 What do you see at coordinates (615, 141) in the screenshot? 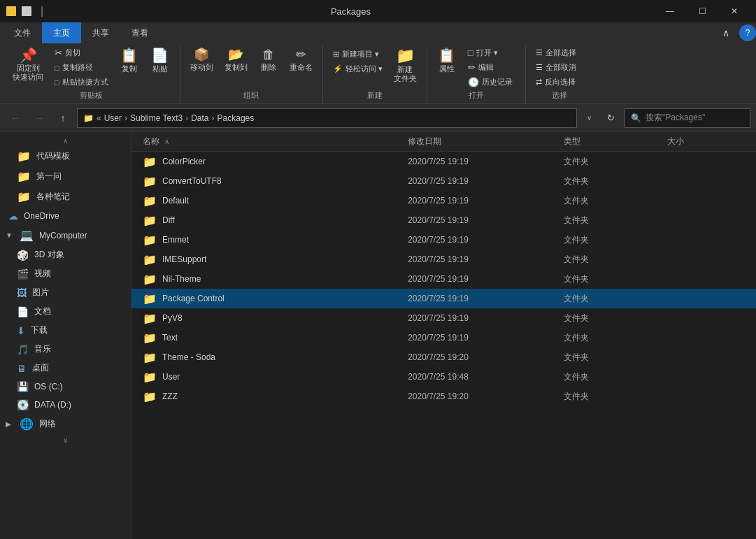
I see `column-type: 类型` at bounding box center [615, 141].